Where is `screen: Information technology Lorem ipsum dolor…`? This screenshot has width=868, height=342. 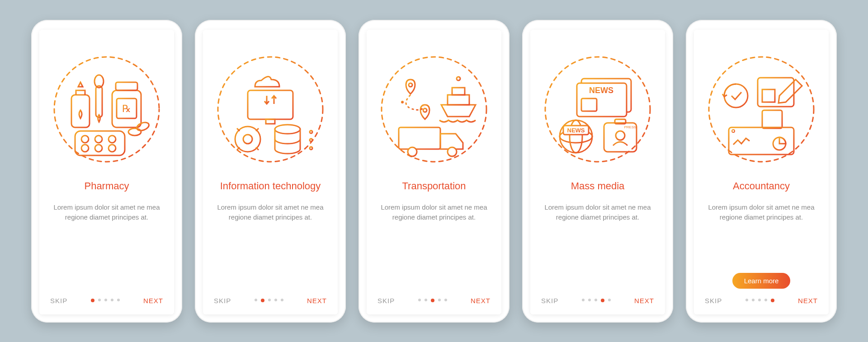 screen: Information technology Lorem ipsum dolor… is located at coordinates (270, 172).